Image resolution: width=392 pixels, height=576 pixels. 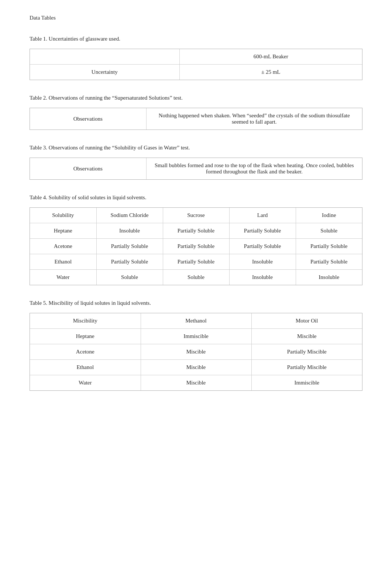 What do you see at coordinates (196, 277) in the screenshot?
I see `table4-cell-3-2: Soluble` at bounding box center [196, 277].